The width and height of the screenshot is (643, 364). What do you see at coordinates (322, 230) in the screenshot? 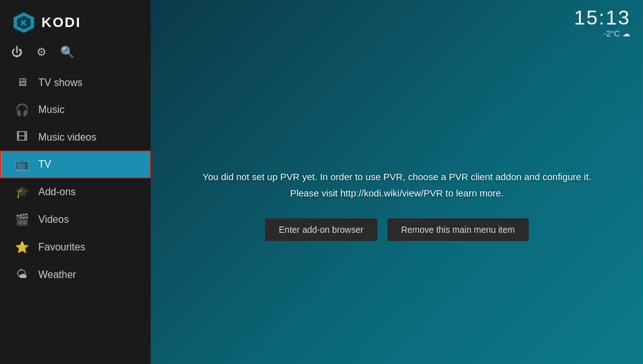
I see `enter-addon-browser-button: Enter add-on browser` at bounding box center [322, 230].